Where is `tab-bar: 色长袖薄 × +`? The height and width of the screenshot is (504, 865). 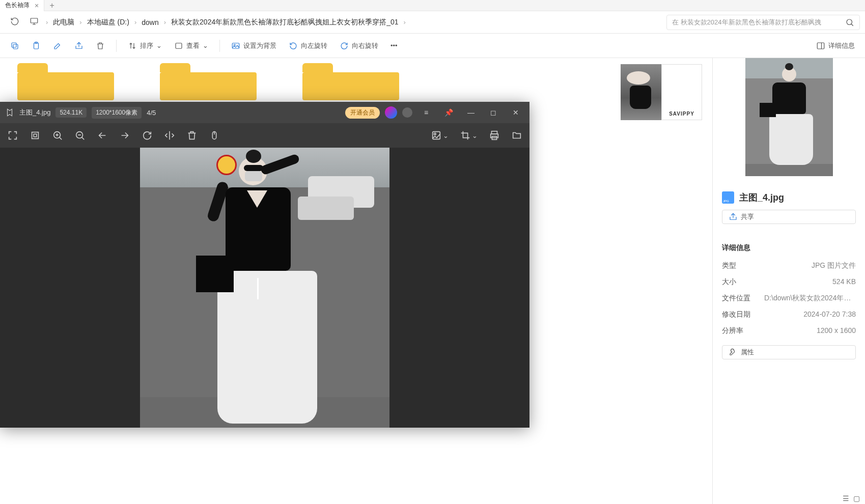
tab-bar: 色长袖薄 × + is located at coordinates (433, 6).